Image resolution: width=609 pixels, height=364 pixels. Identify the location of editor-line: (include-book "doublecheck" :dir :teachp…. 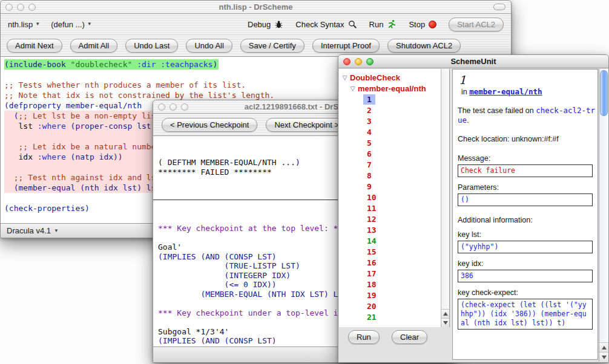
(111, 64).